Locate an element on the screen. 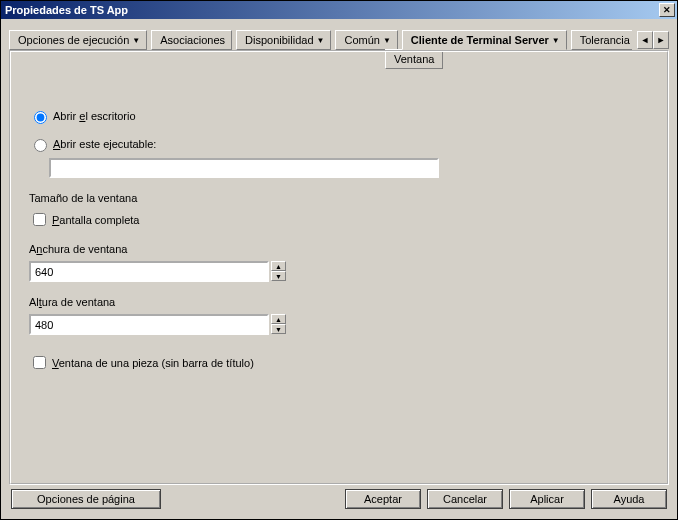 Image resolution: width=678 pixels, height=520 pixels. tab-run-options: Opciones de ejecución ▼ is located at coordinates (78, 40).